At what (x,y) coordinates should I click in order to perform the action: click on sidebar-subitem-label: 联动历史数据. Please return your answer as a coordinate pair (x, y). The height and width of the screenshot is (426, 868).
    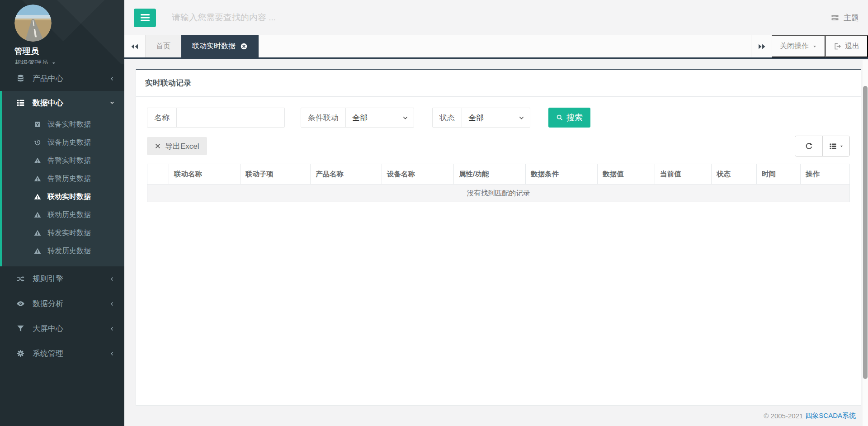
    Looking at the image, I should click on (69, 215).